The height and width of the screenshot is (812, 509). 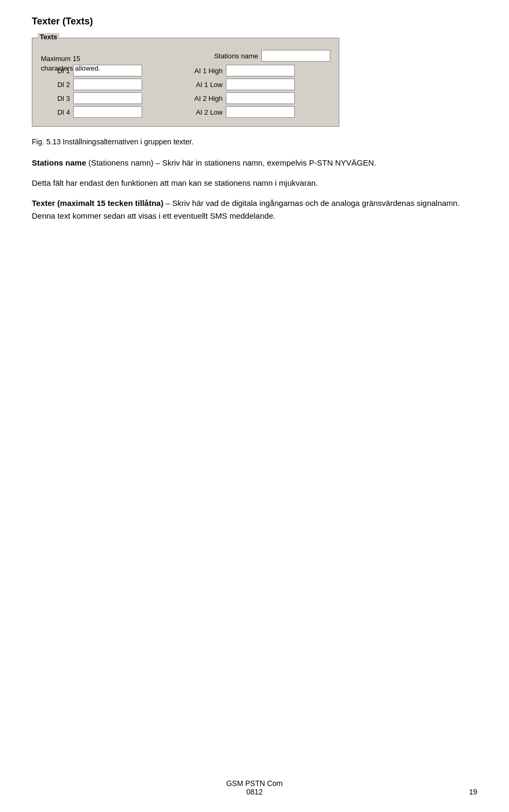 I want to click on stations-name-label: Stations name, so click(x=236, y=56).